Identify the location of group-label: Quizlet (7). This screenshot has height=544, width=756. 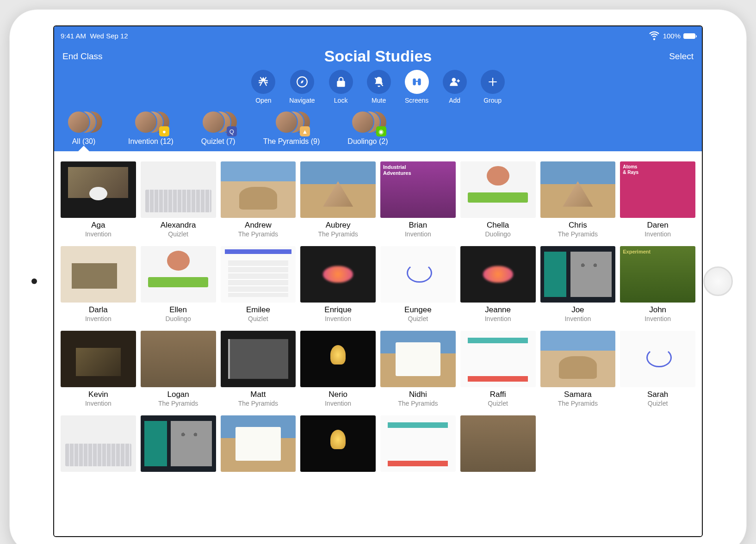
(218, 142).